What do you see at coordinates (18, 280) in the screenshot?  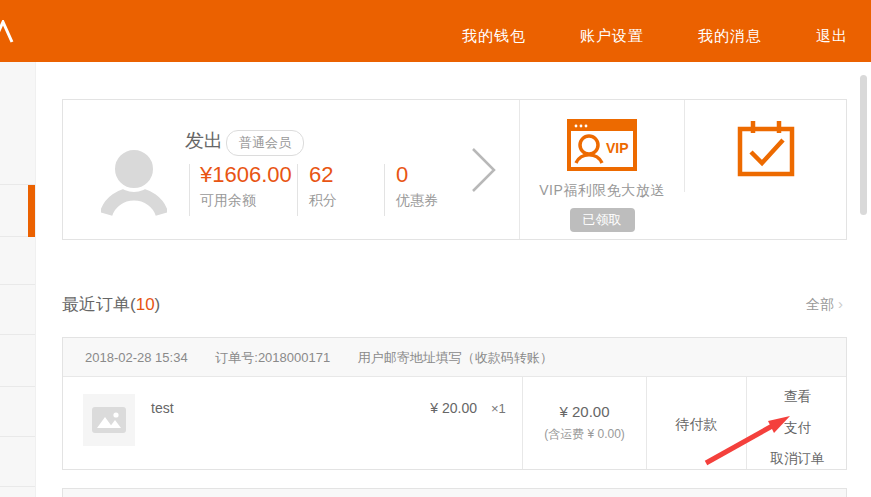 I see `sidebar` at bounding box center [18, 280].